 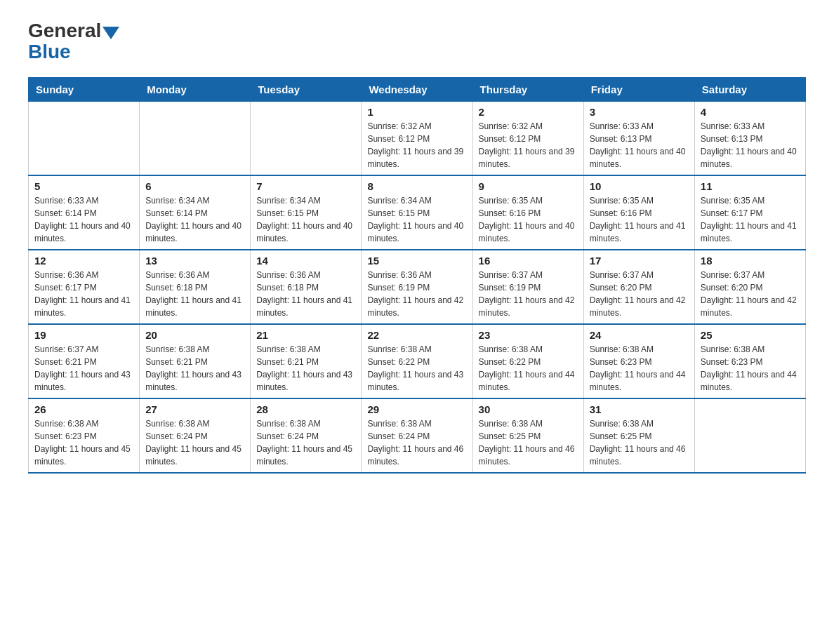 What do you see at coordinates (417, 42) in the screenshot?
I see `page-header: General Blue` at bounding box center [417, 42].